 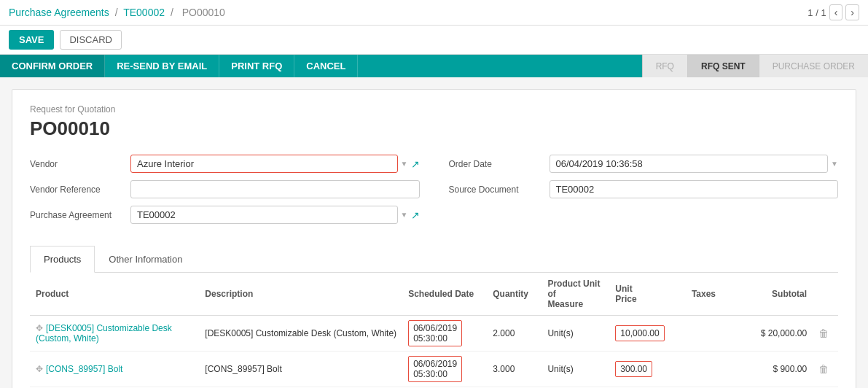 I want to click on confirm-order-button: CONFIRM ORDER, so click(x=52, y=66).